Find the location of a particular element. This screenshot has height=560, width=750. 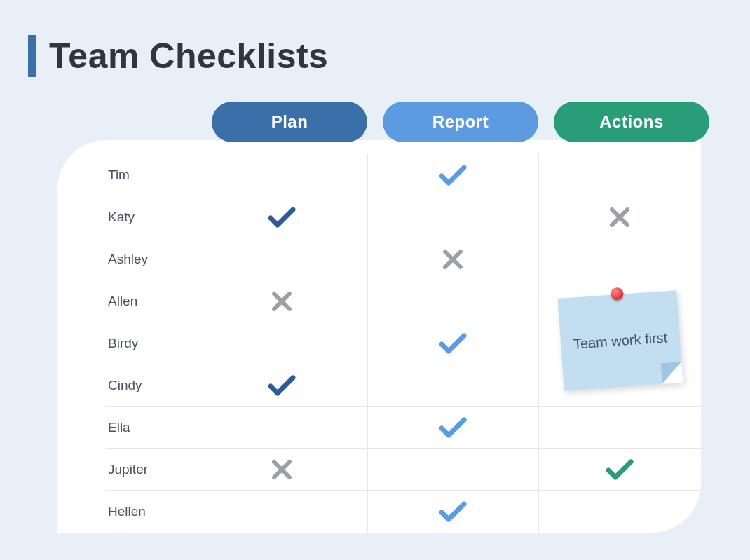

row-name: Cindy is located at coordinates (151, 385).